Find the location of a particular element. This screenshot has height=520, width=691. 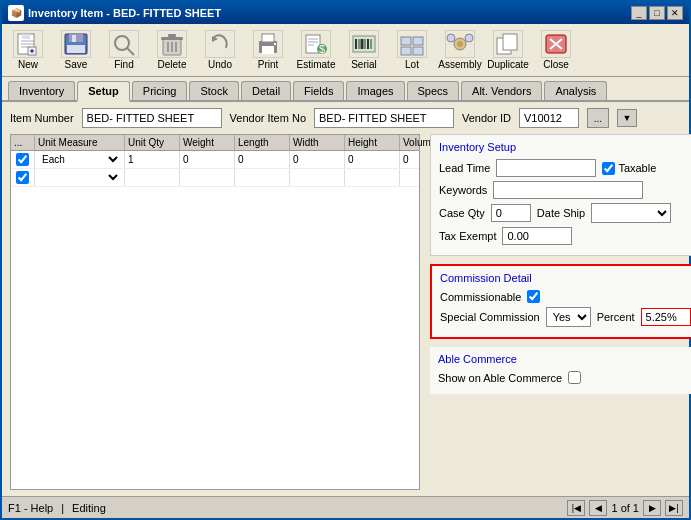

delete-icon is located at coordinates (172, 44).